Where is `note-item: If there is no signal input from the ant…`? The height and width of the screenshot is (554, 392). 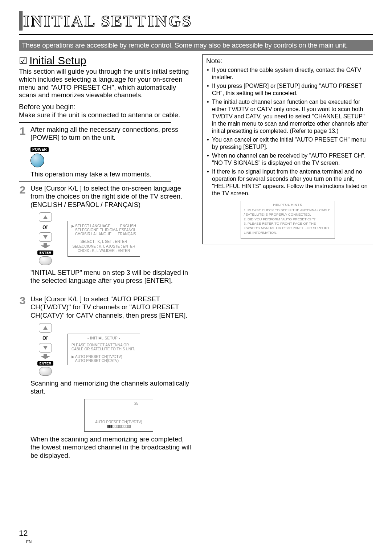 note-item: If there is no signal input from the ant… is located at coordinates (290, 183).